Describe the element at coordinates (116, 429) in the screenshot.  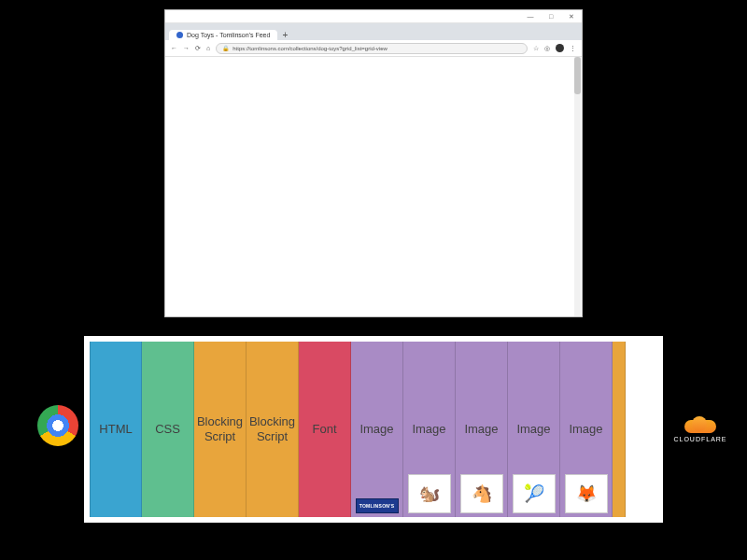
I see `block-label: HTML` at that location.